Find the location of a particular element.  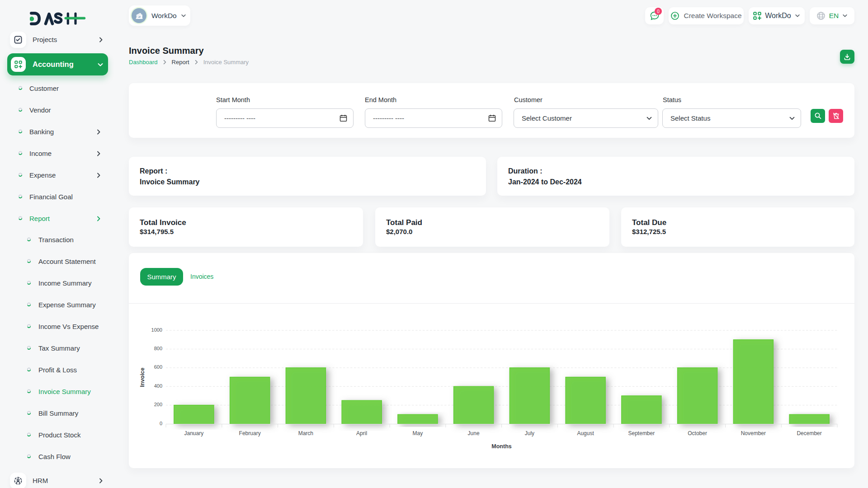

svg-text: 200 is located at coordinates (158, 404).